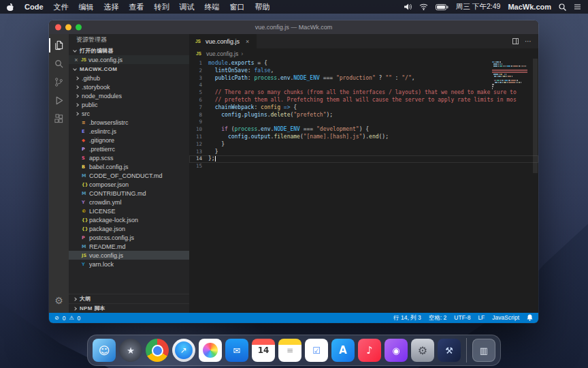 The image size is (588, 368). Describe the element at coordinates (162, 7) in the screenshot. I see `menu-转到: 转到` at that location.